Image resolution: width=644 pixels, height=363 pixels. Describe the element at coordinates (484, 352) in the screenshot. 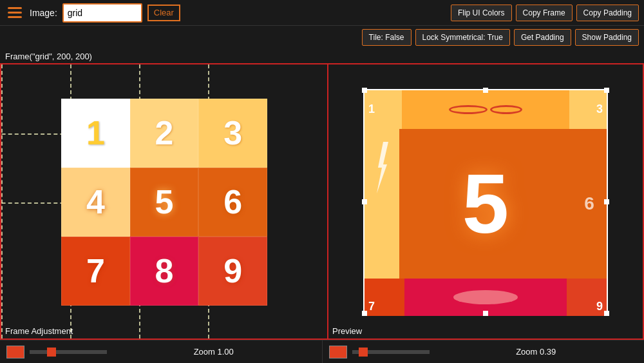

I see `bottom-right: Zoom 0.39` at that location.